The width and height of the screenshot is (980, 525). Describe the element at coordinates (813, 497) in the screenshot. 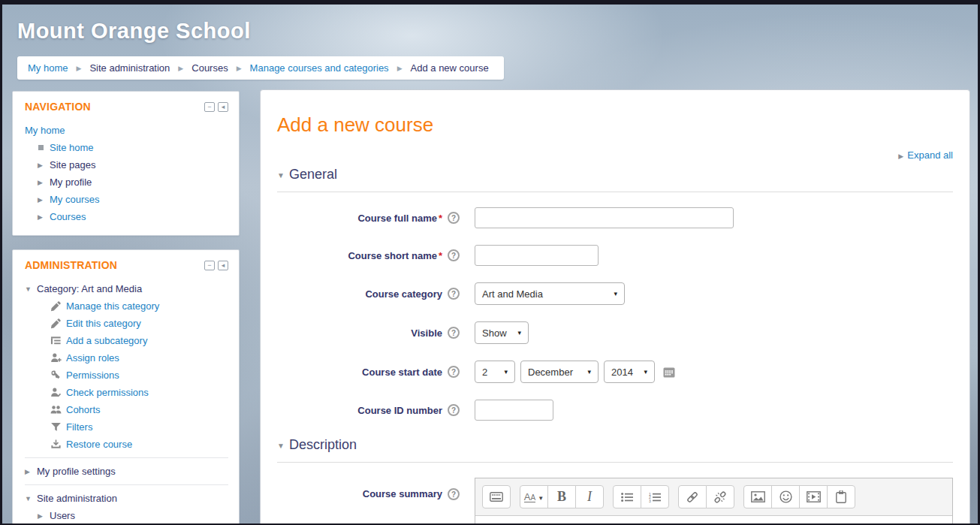

I see `media-icon` at that location.